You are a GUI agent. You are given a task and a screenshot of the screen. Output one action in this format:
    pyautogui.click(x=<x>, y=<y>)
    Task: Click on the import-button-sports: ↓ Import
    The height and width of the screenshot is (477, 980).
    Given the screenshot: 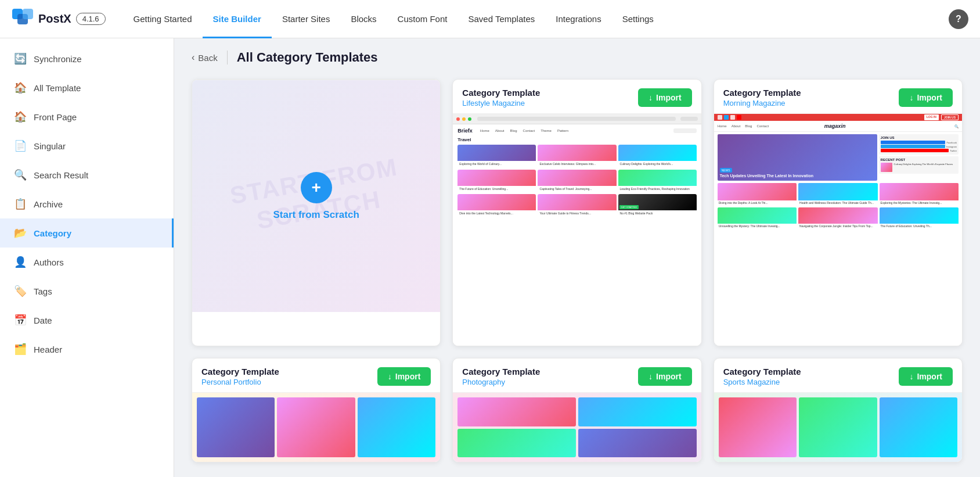 What is the action you would take?
    pyautogui.click(x=925, y=376)
    